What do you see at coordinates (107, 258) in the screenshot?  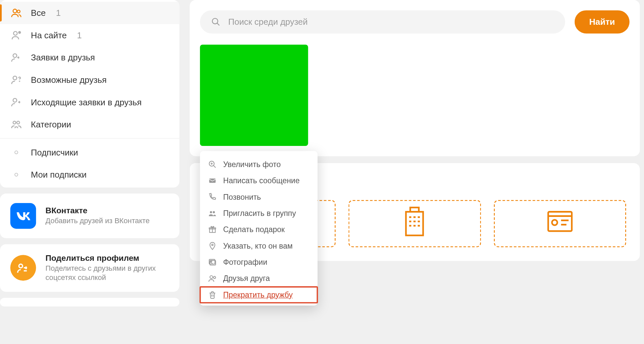 I see `promo-title: Поделиться профилем` at bounding box center [107, 258].